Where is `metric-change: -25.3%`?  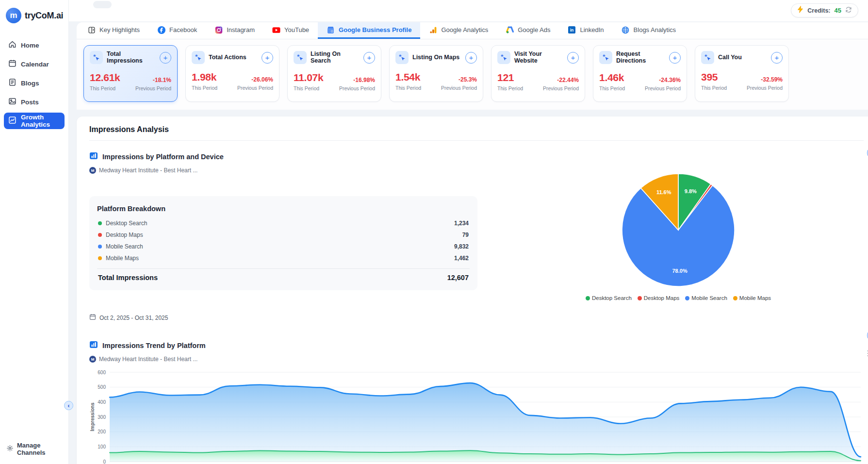 metric-change: -25.3% is located at coordinates (459, 80).